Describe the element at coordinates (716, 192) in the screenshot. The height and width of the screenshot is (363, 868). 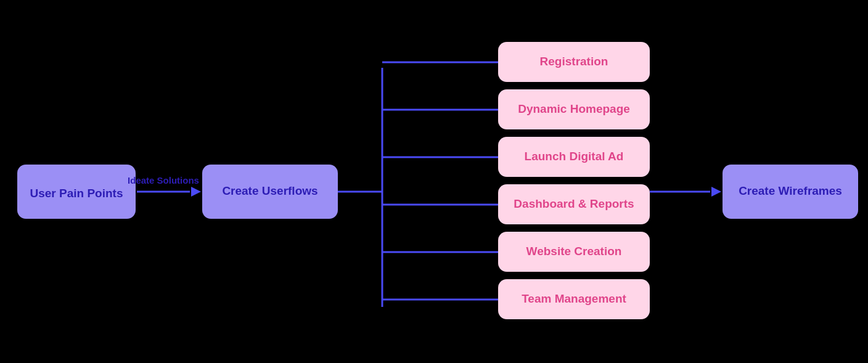
I see `arrow-wireframes-head` at that location.